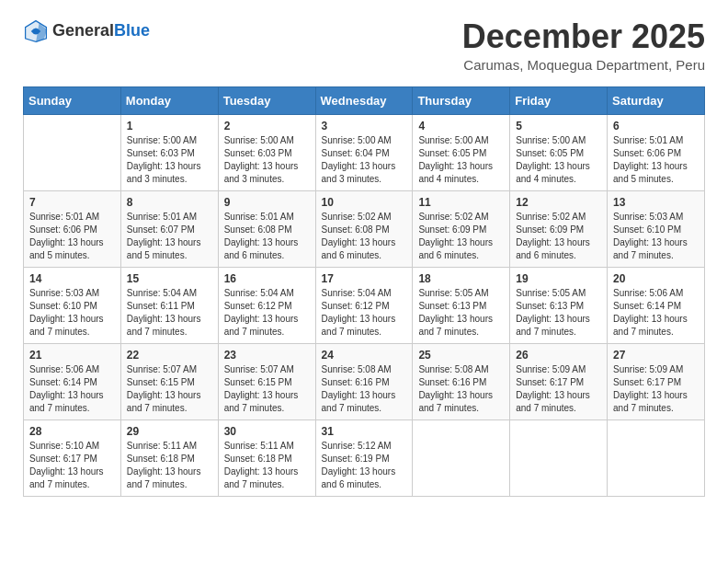  I want to click on day-info: Sunrise: 5:00 AM Sunset: 6:04 PM Dayligh…, so click(364, 160).